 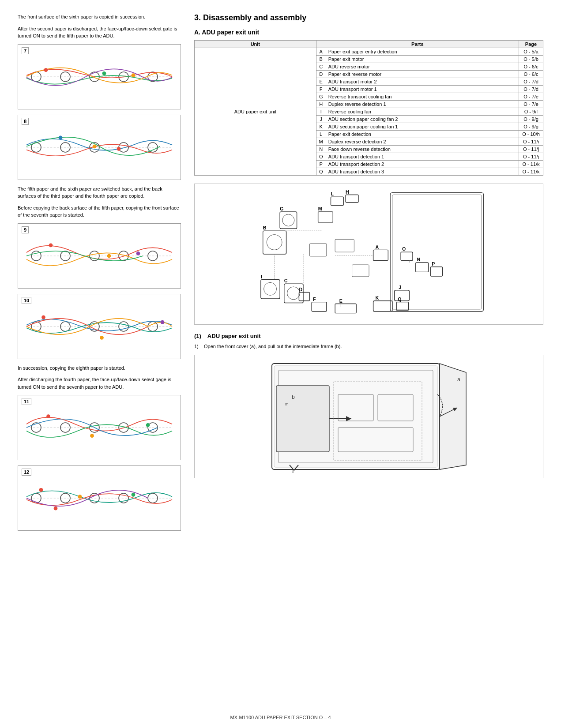 What do you see at coordinates (531, 59) in the screenshot?
I see `part-page: O - 5/b` at bounding box center [531, 59].